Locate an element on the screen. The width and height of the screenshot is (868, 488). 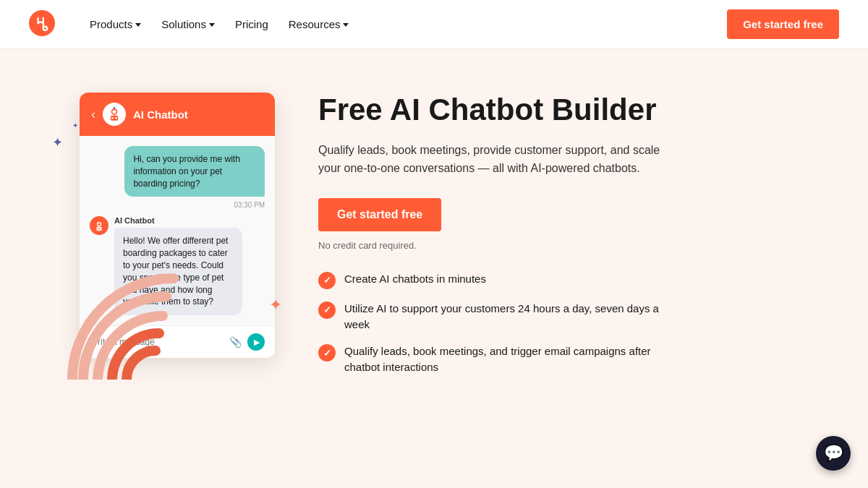
chat-back-button: ‹ is located at coordinates (93, 114).